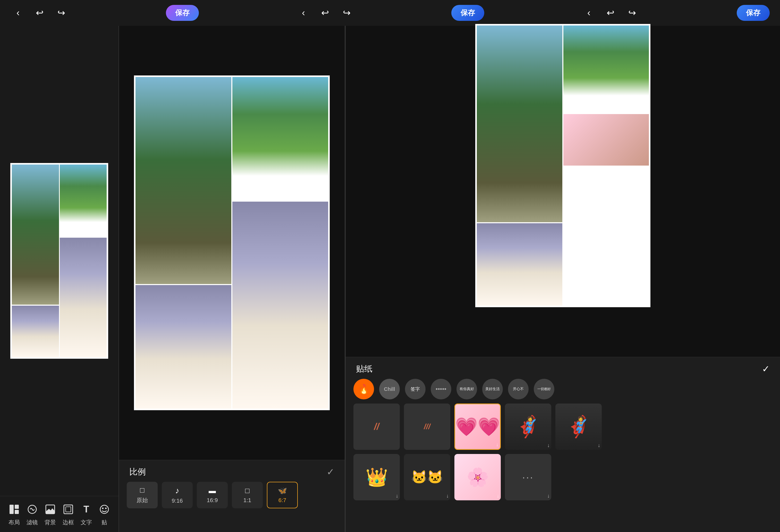 Image resolution: width=780 pixels, height=532 pixels. Describe the element at coordinates (183, 13) in the screenshot. I see `left-save-button: 保存` at that location.